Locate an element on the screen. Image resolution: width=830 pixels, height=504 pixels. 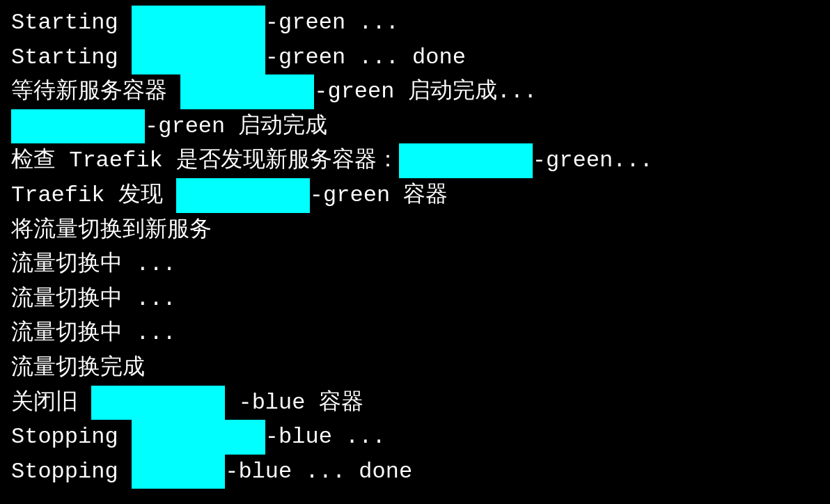
terminal-line: Stopping -blue ... done is located at coordinates (415, 472).